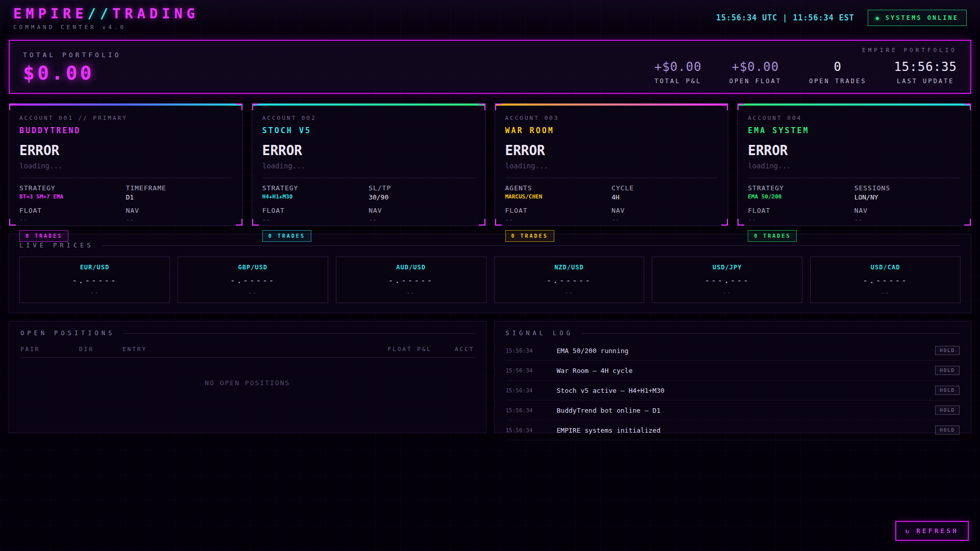 The height and width of the screenshot is (551, 980). What do you see at coordinates (56, 245) in the screenshot?
I see `live-prices-title: LIVE PRICES` at bounding box center [56, 245].